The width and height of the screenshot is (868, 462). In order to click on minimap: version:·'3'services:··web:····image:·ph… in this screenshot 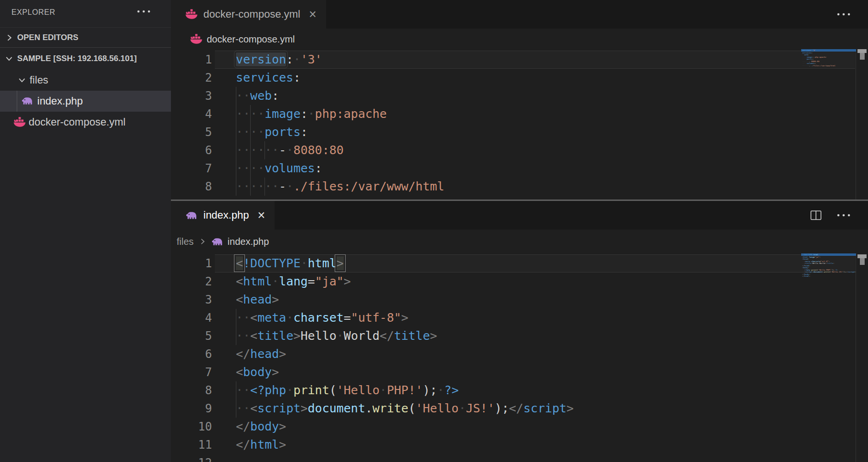, I will do `click(829, 59)`.